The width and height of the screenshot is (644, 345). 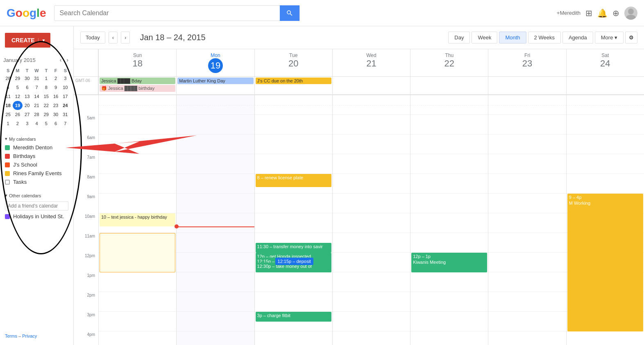 What do you see at coordinates (527, 220) in the screenshot?
I see `day-column-5: 5p – Journal #2 Due5:30p – Discussion Bo…` at bounding box center [527, 220].